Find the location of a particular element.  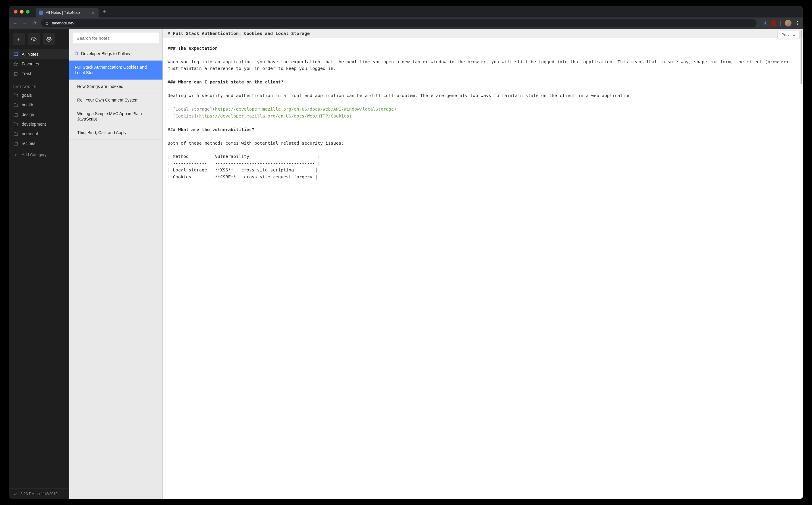

editor-table-row: | Cookies | **CSRF** - cross-site reques… is located at coordinates (285, 177).